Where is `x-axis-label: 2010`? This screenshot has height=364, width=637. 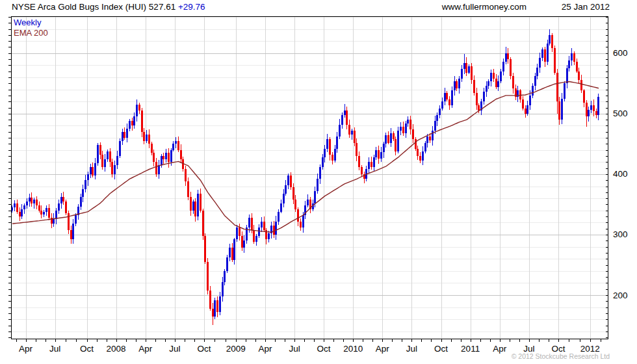
x-axis-label: 2010 is located at coordinates (353, 348).